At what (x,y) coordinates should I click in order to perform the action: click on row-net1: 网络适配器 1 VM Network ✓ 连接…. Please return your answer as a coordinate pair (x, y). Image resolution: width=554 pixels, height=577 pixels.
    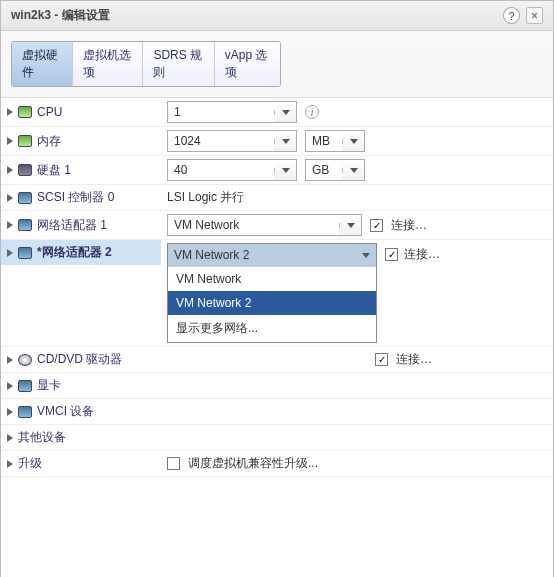
    Looking at the image, I should click on (277, 226).